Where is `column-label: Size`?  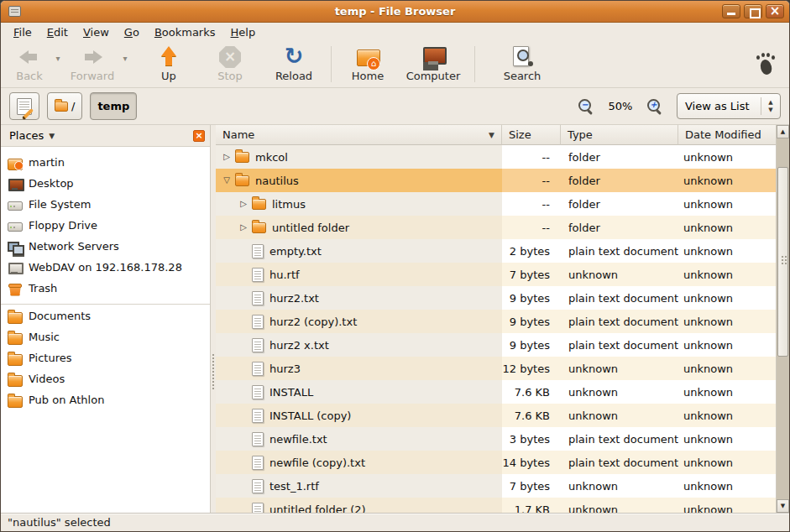 column-label: Size is located at coordinates (521, 134).